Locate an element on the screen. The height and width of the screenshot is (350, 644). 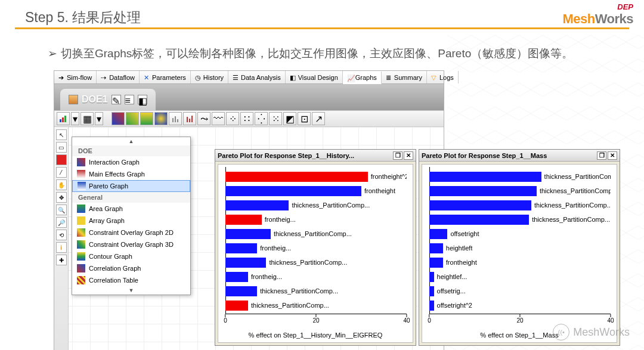
chart1-maximize-icon: ❐ is located at coordinates (398, 156).